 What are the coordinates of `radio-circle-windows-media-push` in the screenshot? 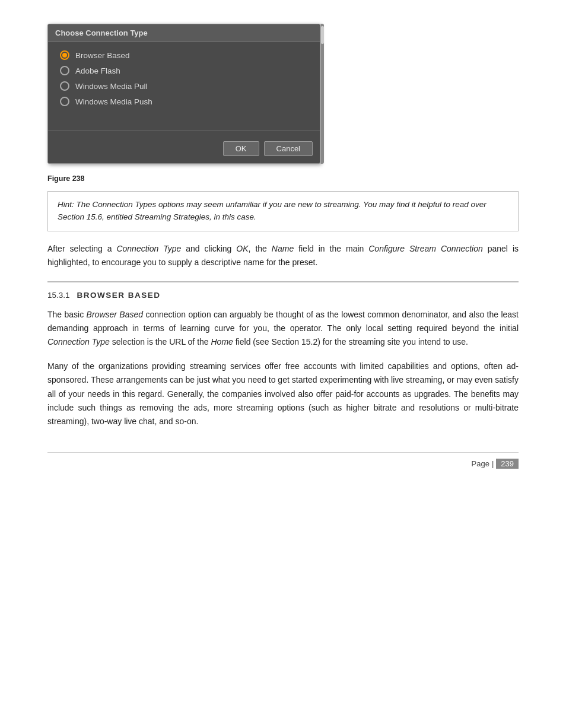 It's located at (65, 101).